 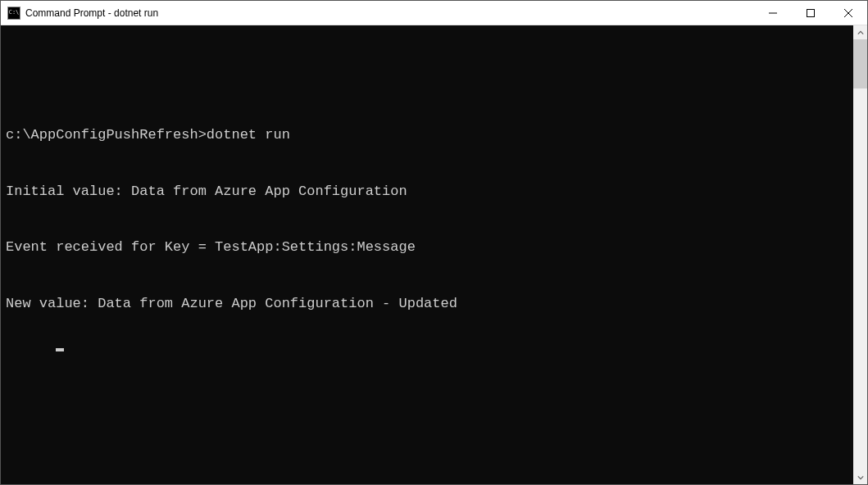 What do you see at coordinates (434, 13) in the screenshot?
I see `titlebar: C:\ Command Prompt - dotnet run` at bounding box center [434, 13].